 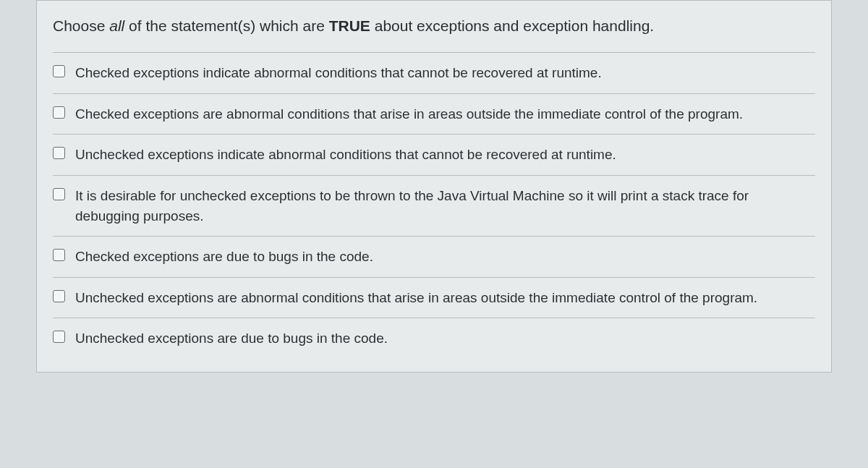 I want to click on option-row: Unchecked exceptions are abnormal condit…, so click(x=434, y=298).